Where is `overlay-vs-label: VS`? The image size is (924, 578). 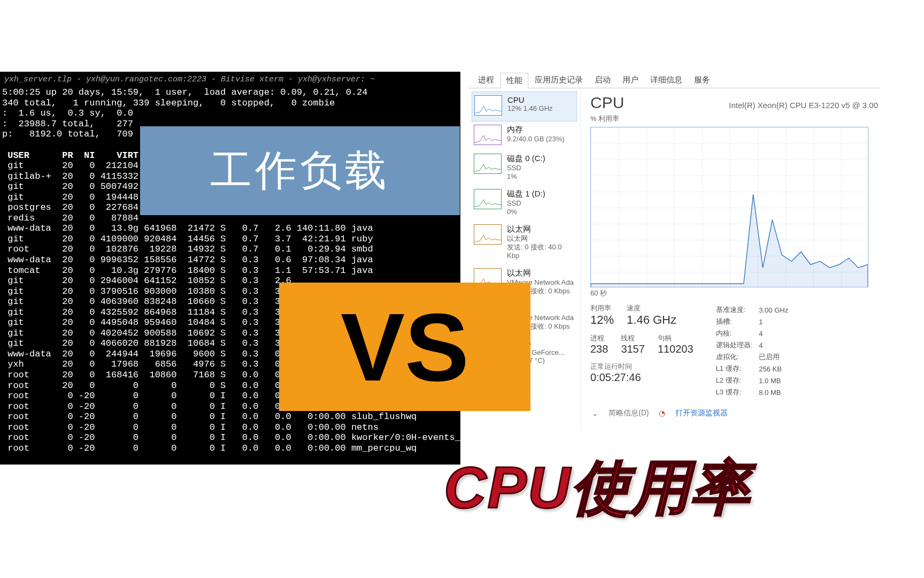 overlay-vs-label: VS is located at coordinates (405, 347).